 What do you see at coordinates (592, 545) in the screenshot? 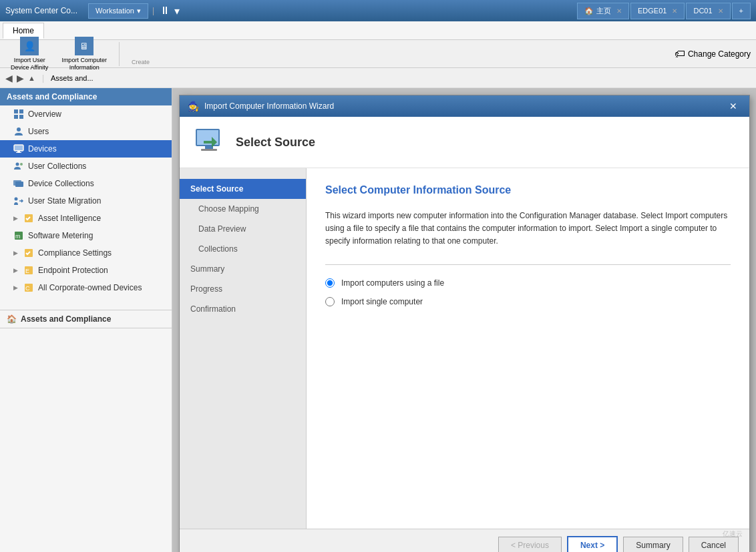
I see `next-btn-label: Next >` at bounding box center [592, 545].